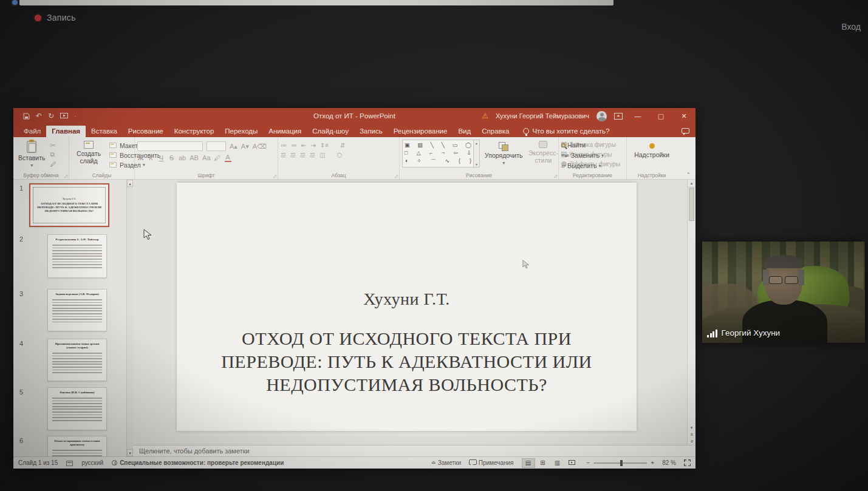 The image size is (868, 491). Describe the element at coordinates (241, 131) in the screenshot. I see `tab-transitions: Переходы` at that location.